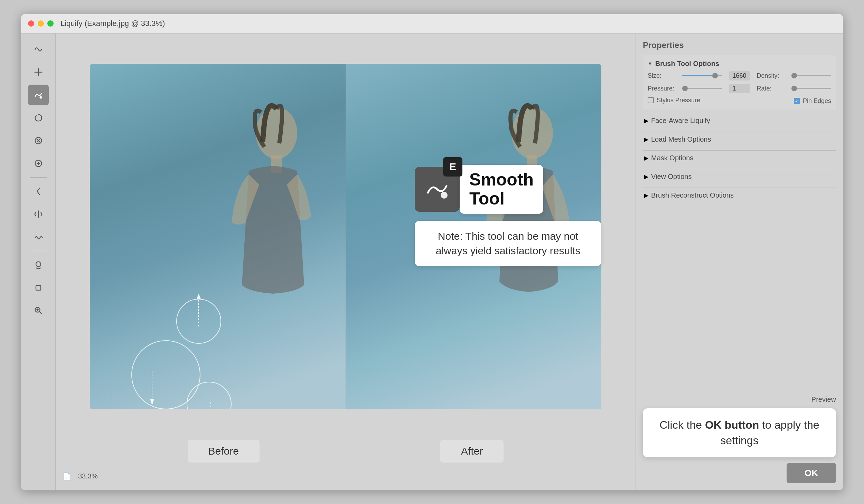  Describe the element at coordinates (740, 82) in the screenshot. I see `brush-tool-options: ▼ Brush Tool Options Size: 1660 Density:` at that location.